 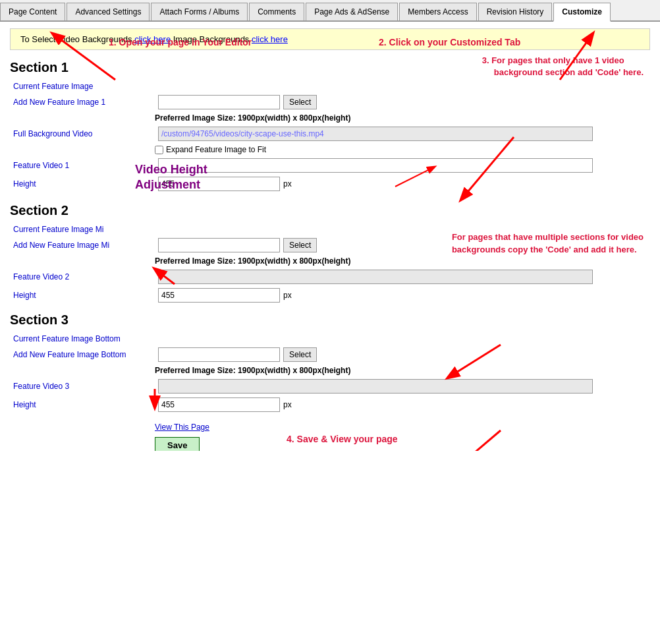 What do you see at coordinates (352, 12) in the screenshot?
I see `tab-page-ads: Page Ads & AdSense` at bounding box center [352, 12].